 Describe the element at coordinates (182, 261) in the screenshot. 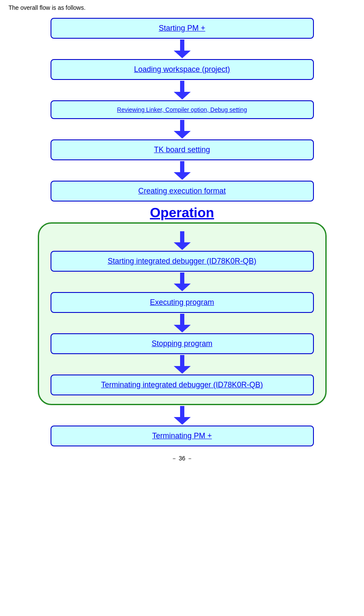

I see `starting-debugger-box: Starting integrated debugger (ID78K0R-QB…` at that location.